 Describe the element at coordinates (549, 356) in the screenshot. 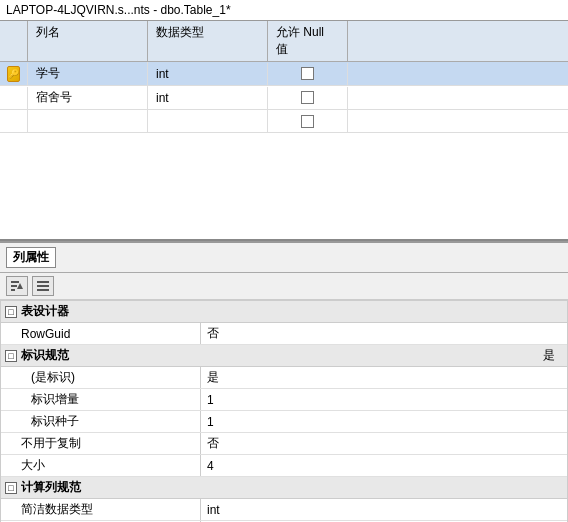

I see `section-value: 是` at that location.